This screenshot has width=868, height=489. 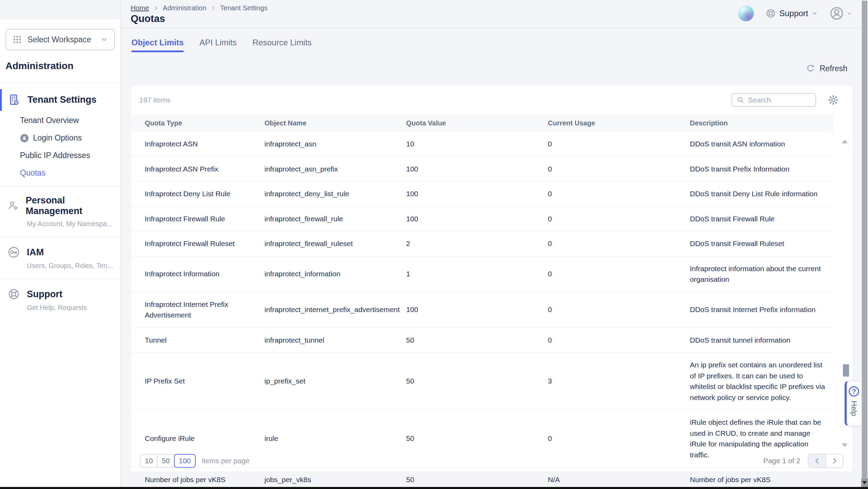 I want to click on cell-description: DDoS transit tunnel information, so click(x=761, y=340).